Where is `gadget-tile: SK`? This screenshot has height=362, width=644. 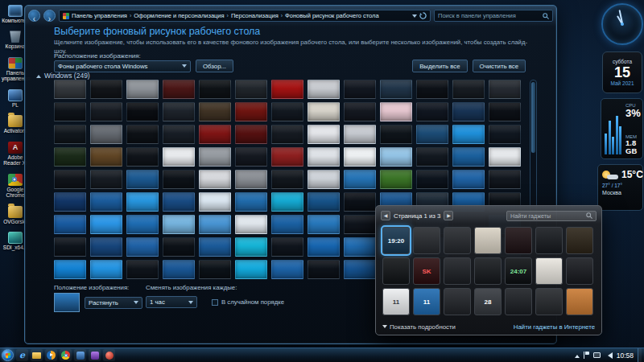
gadget-tile: SK is located at coordinates (427, 271).